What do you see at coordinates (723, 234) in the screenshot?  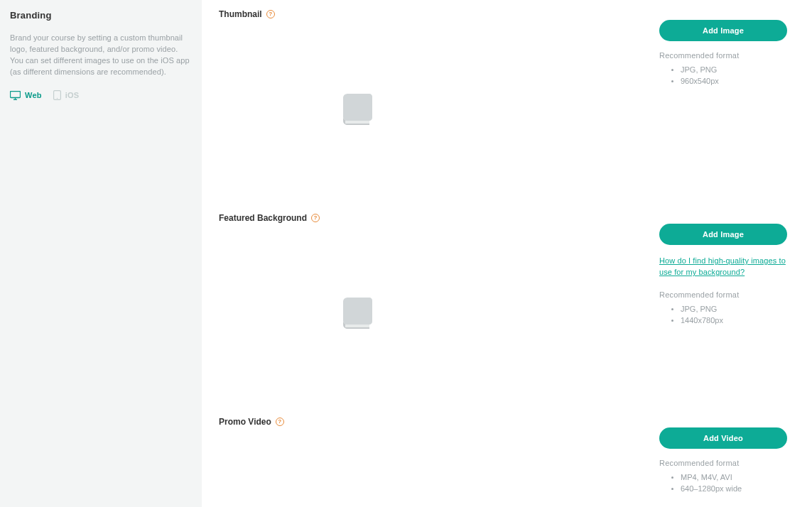 I see `add-image-button-featured: Add Image` at bounding box center [723, 234].